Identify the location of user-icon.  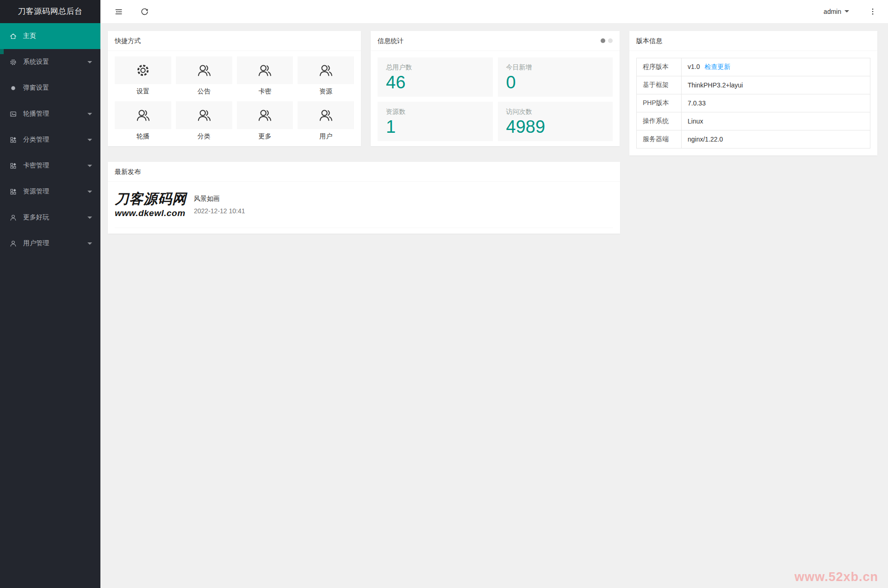
(13, 217).